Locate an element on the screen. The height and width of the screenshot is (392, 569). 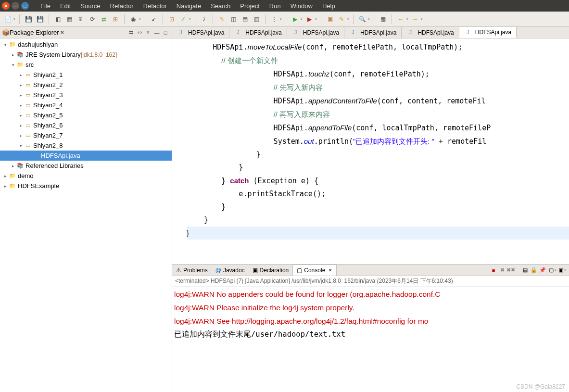
jre-library: ▸📚JRE System Library [jdk1.8.0_162] is located at coordinates (86, 55).